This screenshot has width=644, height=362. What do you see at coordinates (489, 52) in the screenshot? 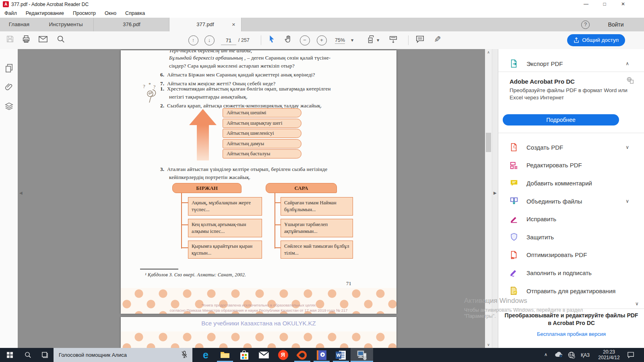
I see `scroll-up-arrow: ∧` at bounding box center [489, 52].